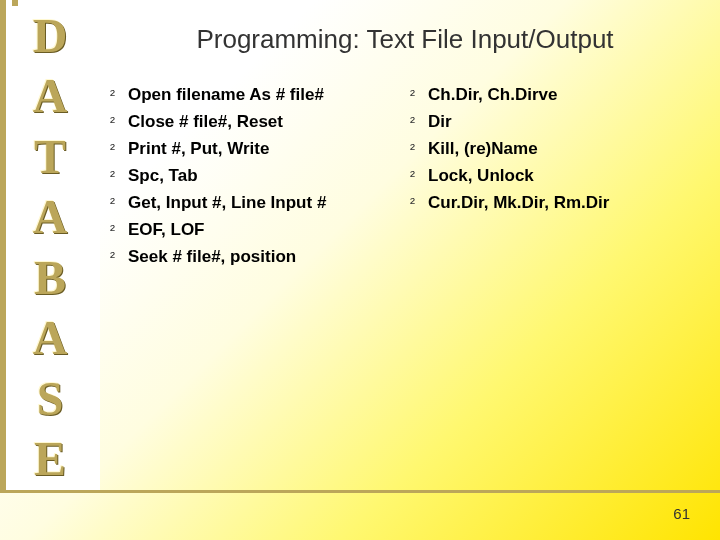 This screenshot has height=540, width=720. I want to click on right-column: ²Ch.Dir, Ch.Dirve ²Dir ²Kill, (re)Name ²…, so click(555, 180).